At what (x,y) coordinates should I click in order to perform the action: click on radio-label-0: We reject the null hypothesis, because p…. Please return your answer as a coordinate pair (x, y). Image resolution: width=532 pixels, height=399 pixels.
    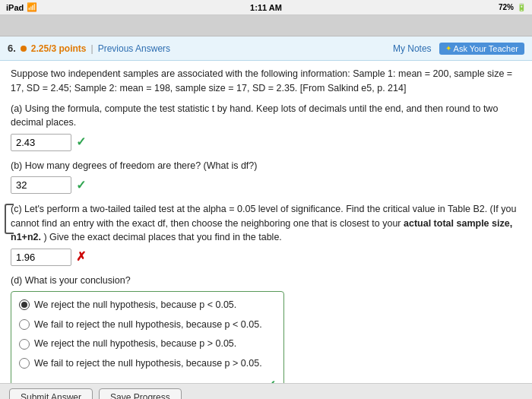
    Looking at the image, I should click on (135, 306).